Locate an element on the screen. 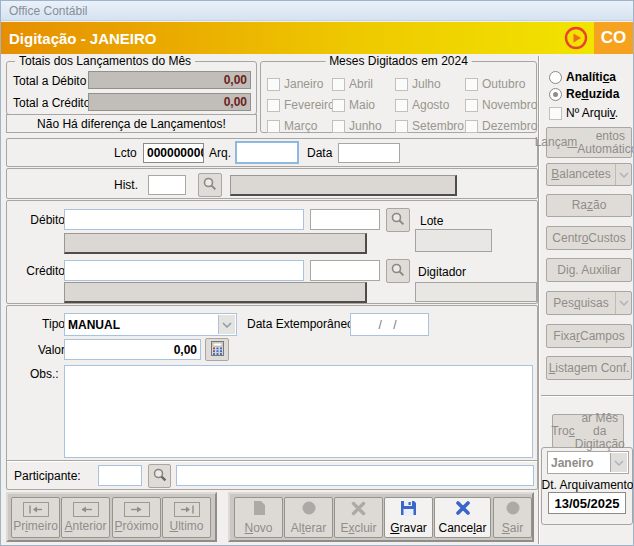  window-title: Office Contábil is located at coordinates (48, 11).